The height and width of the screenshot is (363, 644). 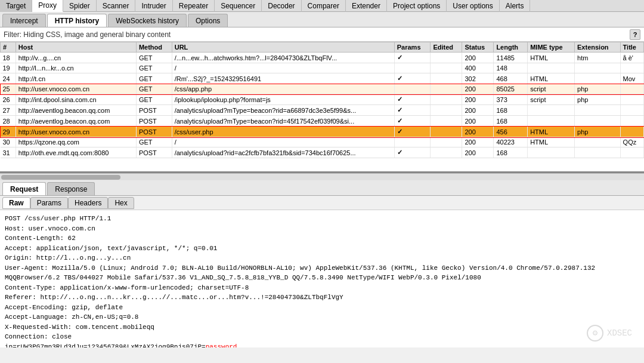 What do you see at coordinates (322, 288) in the screenshot?
I see `request-line-7: Content-Type: application/x-www-form-url…` at bounding box center [322, 288].